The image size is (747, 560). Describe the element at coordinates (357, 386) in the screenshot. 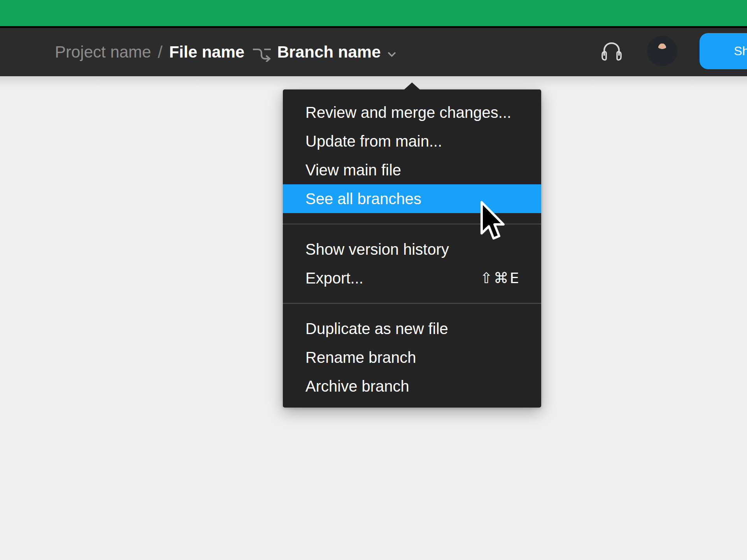

I see `menu-item-label: Archive branch` at that location.